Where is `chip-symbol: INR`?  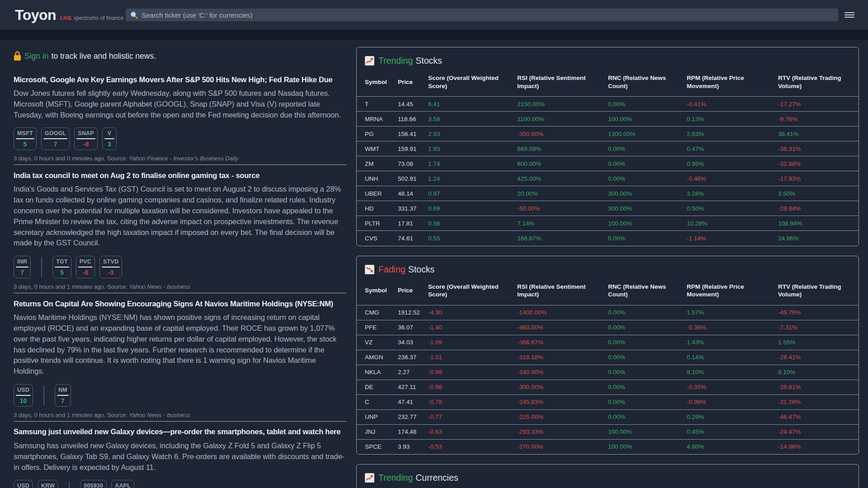 chip-symbol: INR is located at coordinates (22, 262).